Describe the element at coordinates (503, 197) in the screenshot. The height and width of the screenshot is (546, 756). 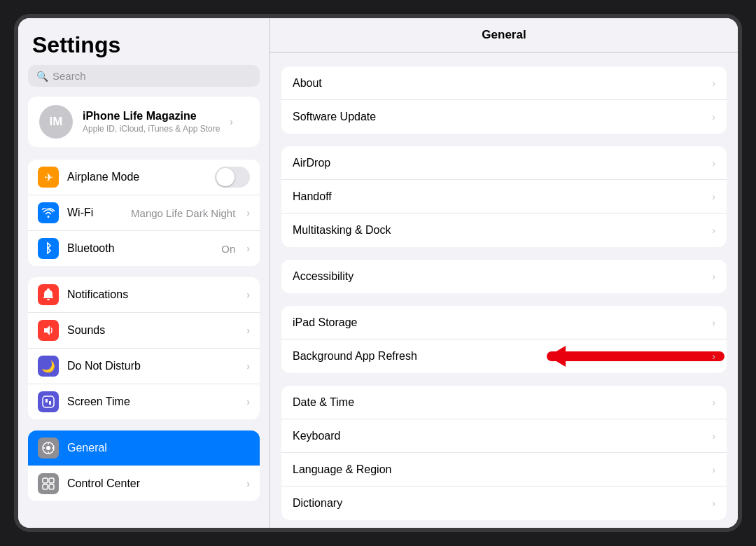
I see `handoff-label: Handoff` at that location.